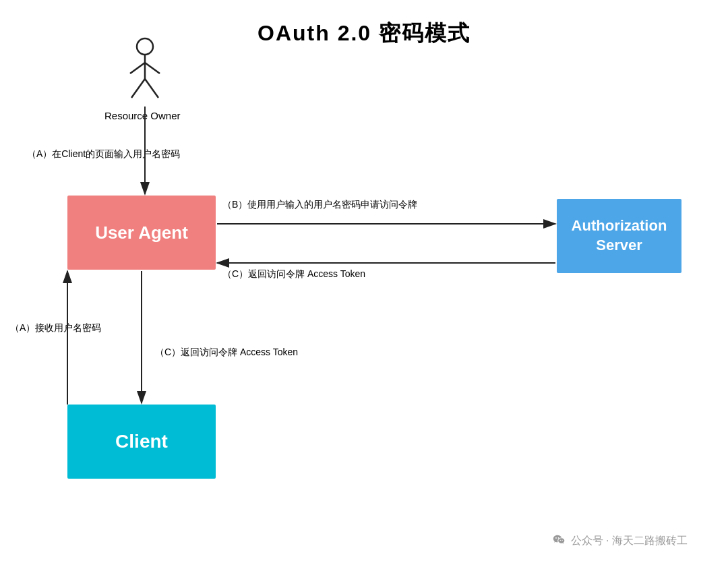  Describe the element at coordinates (364, 24) in the screenshot. I see `page-title: OAuth 2.0 密码模式` at that location.